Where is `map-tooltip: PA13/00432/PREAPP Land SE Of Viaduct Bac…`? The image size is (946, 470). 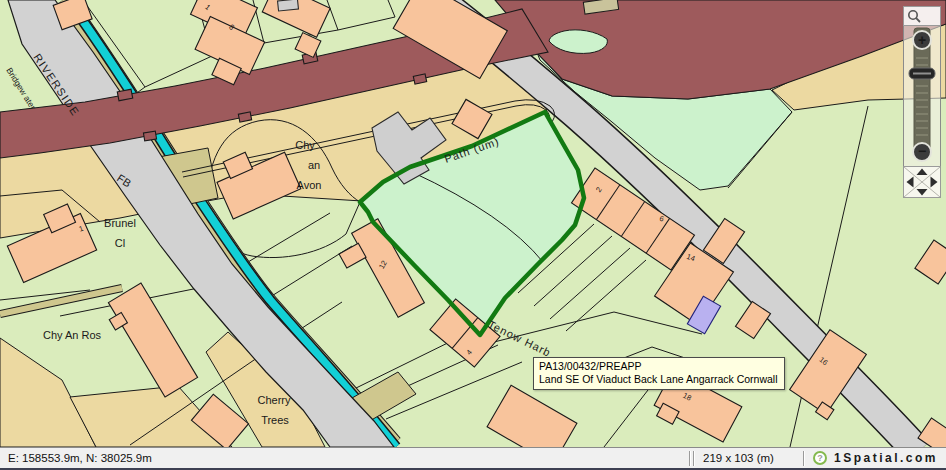 map-tooltip: PA13/00432/PREAPP Land SE Of Viaduct Bac… is located at coordinates (659, 374).